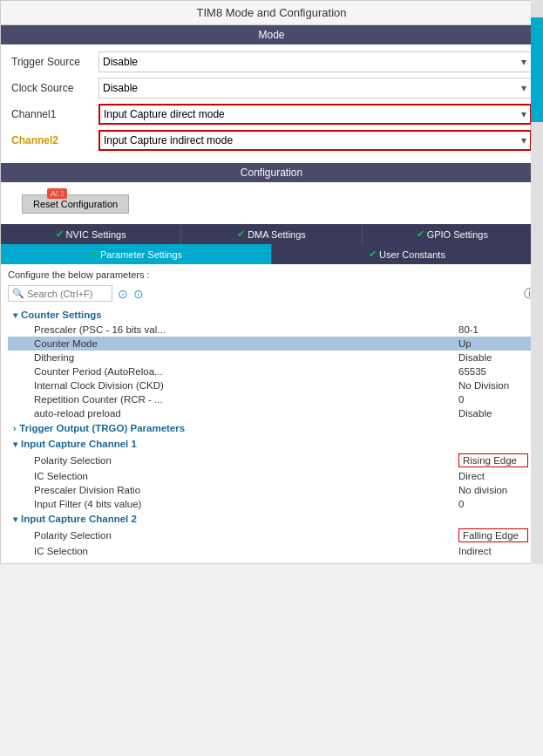  Describe the element at coordinates (272, 413) in the screenshot. I see `auto-reload-row: auto-reload preload Disable` at that location.